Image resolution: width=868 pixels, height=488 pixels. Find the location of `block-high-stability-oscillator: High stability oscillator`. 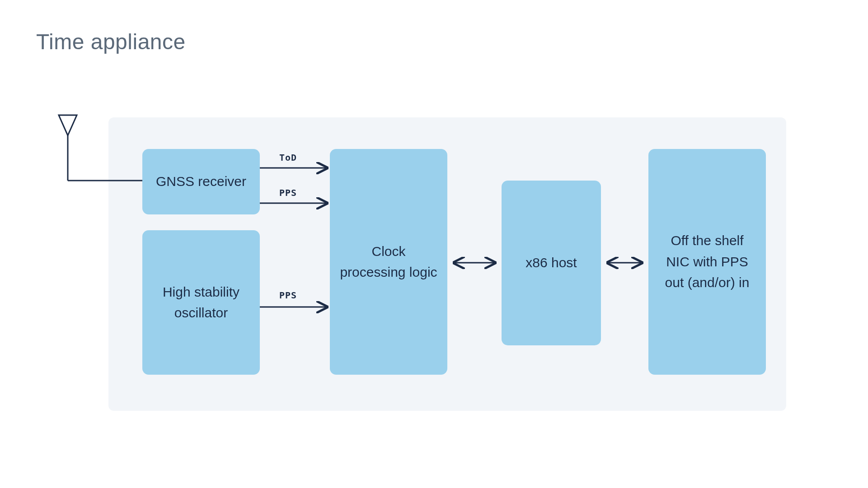

block-high-stability-oscillator: High stability oscillator is located at coordinates (201, 302).